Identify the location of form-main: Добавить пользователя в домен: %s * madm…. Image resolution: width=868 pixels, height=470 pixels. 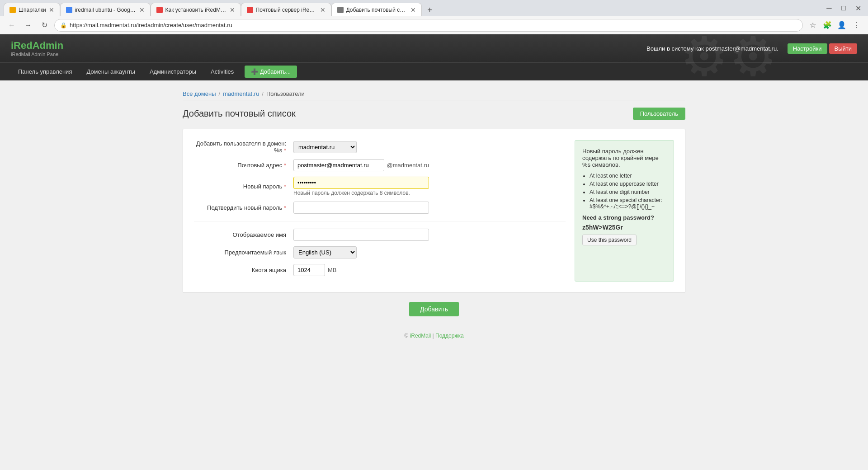
(380, 211).